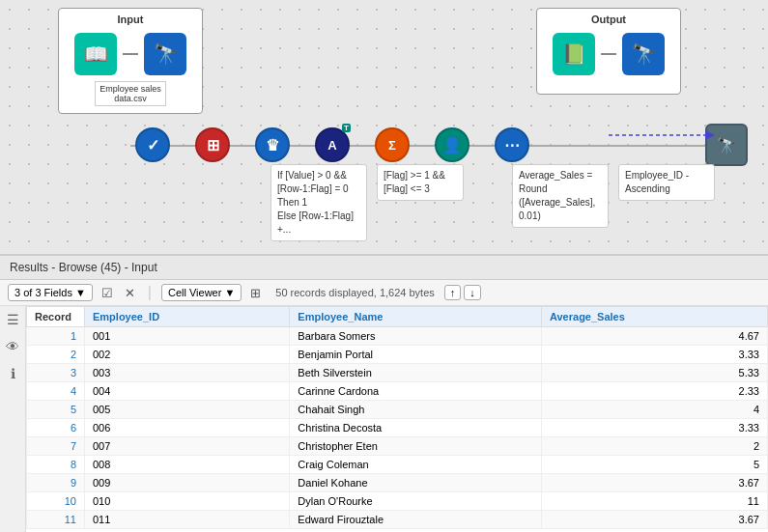  I want to click on sort-up-btn: ↑, so click(453, 293).